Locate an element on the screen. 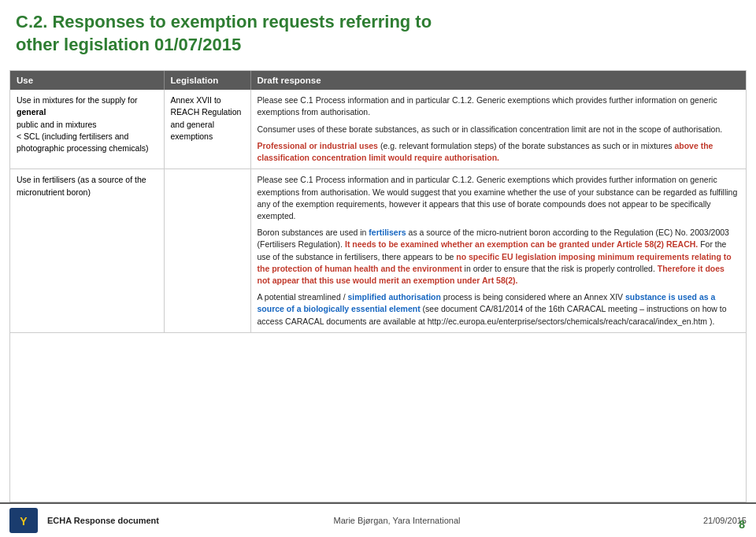 Image resolution: width=756 pixels, height=537 pixels. footer-page-number: 8 is located at coordinates (742, 524).